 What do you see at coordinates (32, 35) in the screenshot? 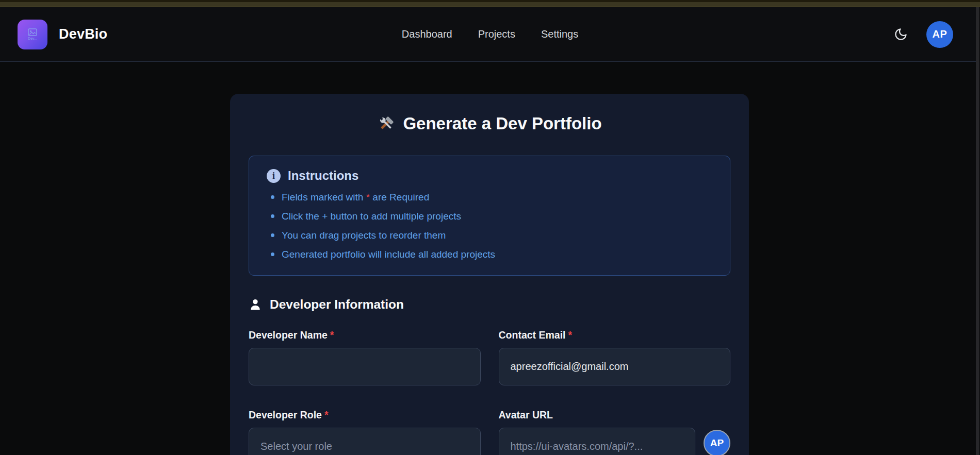
I see `devbio-logo: Dev...` at bounding box center [32, 35].